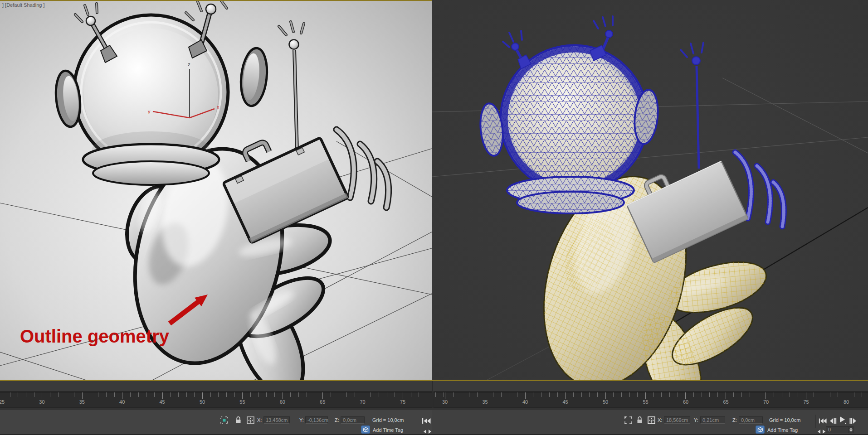 The image size is (868, 435). Describe the element at coordinates (216, 0) in the screenshot. I see `active-viewport-border-top` at that location.